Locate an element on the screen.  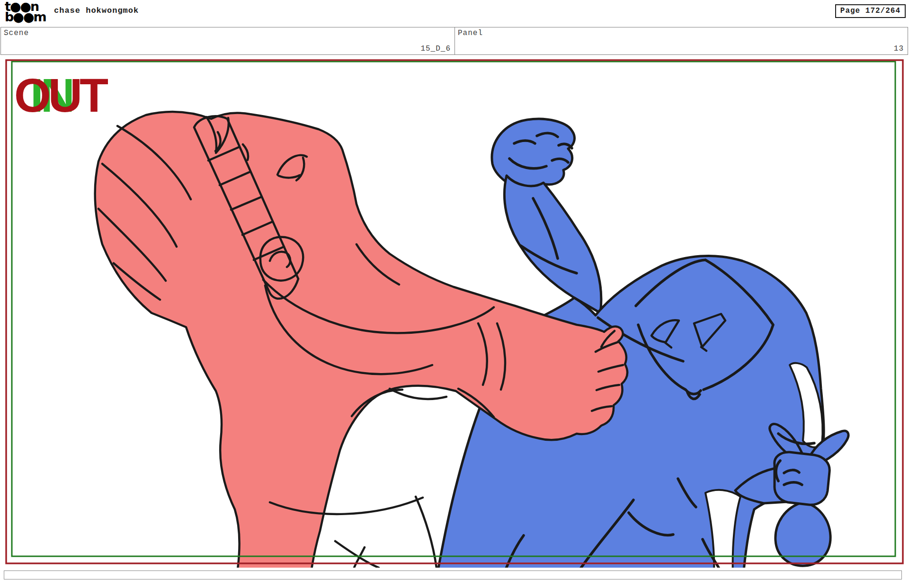
scene-value: 15_D_6 is located at coordinates (436, 49).